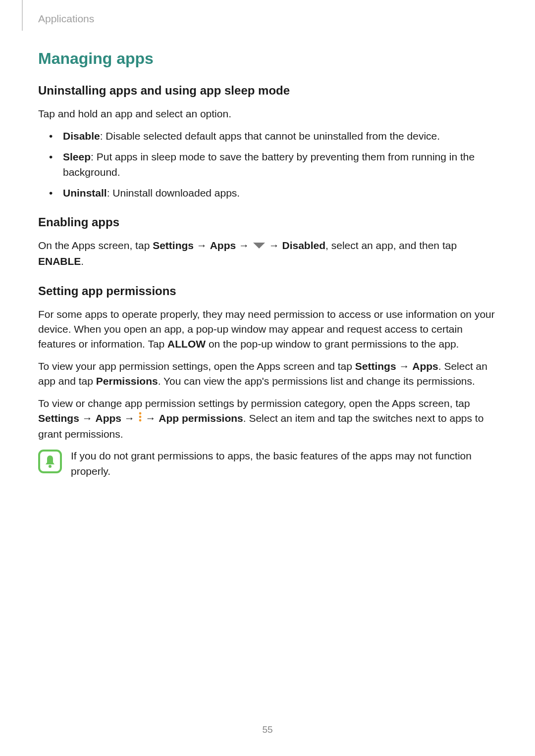  What do you see at coordinates (77, 156) in the screenshot?
I see `bullet-label: Sleep` at bounding box center [77, 156].